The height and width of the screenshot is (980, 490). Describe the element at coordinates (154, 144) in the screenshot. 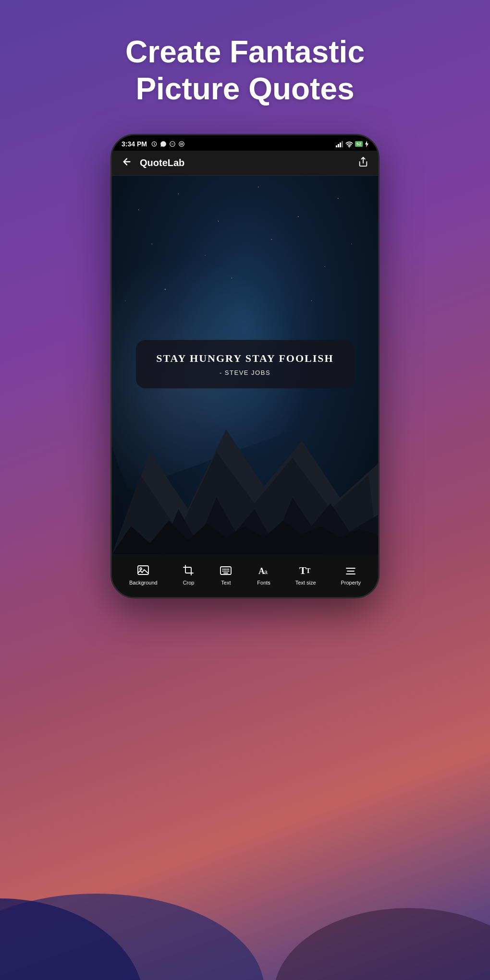

I see `alarm-icon` at that location.